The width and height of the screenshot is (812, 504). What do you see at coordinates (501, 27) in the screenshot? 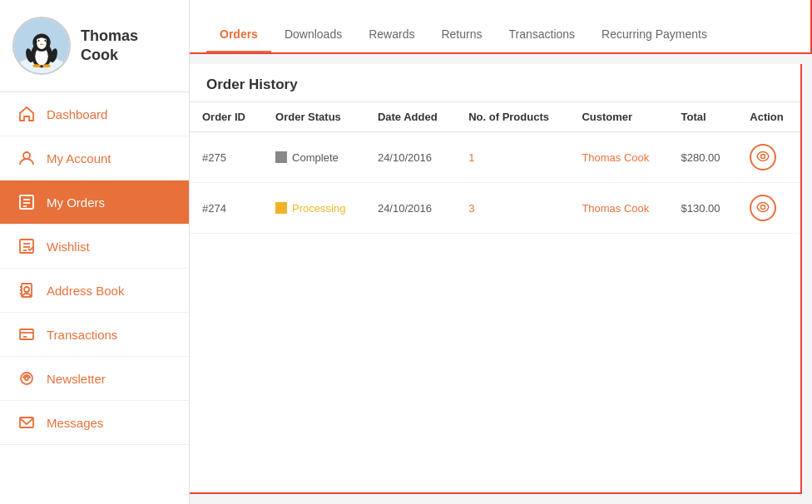
I see `tabs-container: Orders Downloads Rewards Returns Transac…` at bounding box center [501, 27].